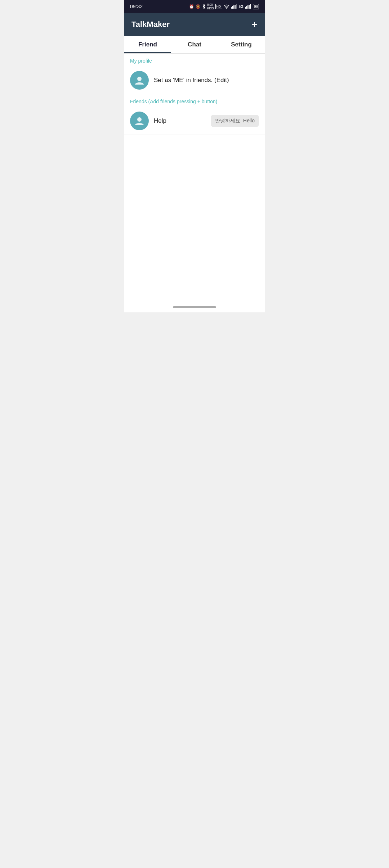  Describe the element at coordinates (194, 136) in the screenshot. I see `content-area: My profile Set as 'ME' in friends. (Edit…` at that location.